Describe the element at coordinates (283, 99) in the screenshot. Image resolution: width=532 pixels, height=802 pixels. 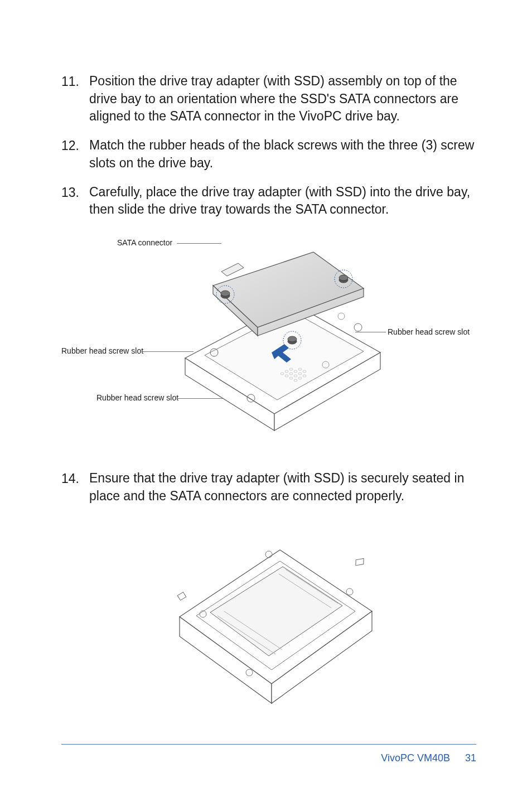
I see `step-text: Position the drive tray adapter (with SS…` at that location.